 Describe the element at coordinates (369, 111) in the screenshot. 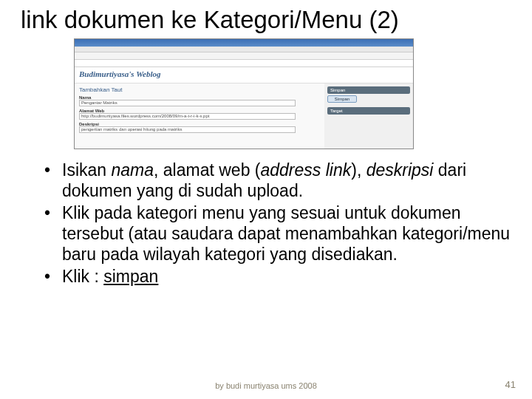

I see `sidebar-target-box: Target` at that location.